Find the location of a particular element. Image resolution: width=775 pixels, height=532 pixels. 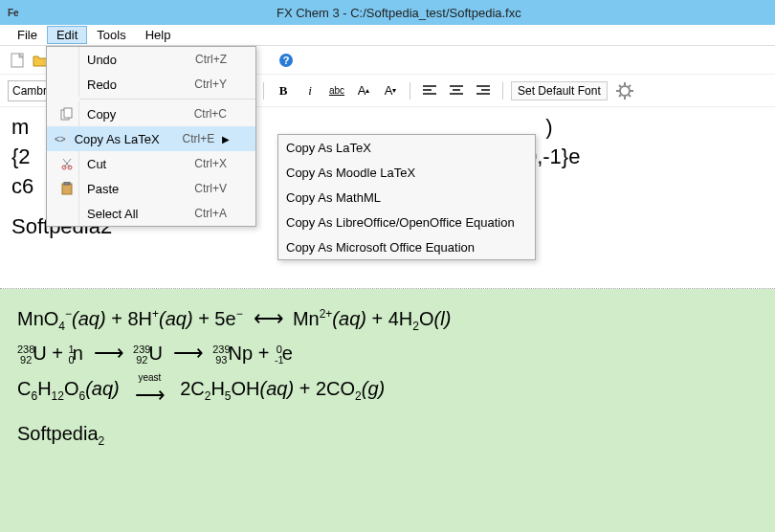

editor-text: {2 is located at coordinates (21, 157).